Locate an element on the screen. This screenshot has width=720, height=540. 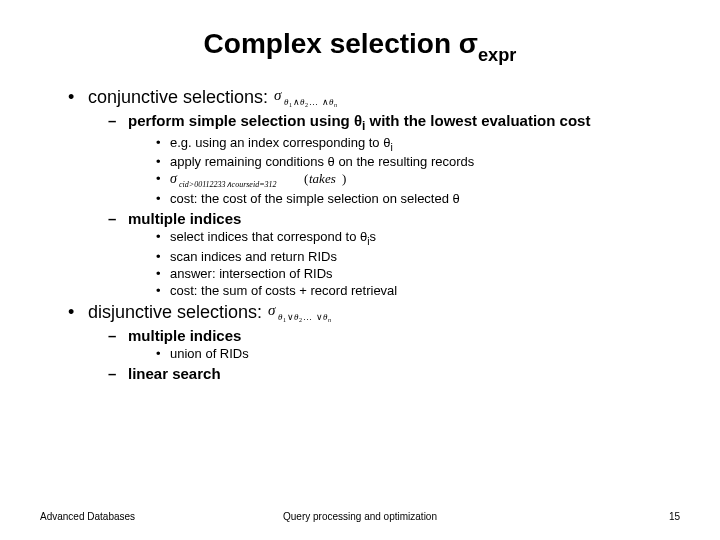
title-sub: expr is located at coordinates (497, 55).